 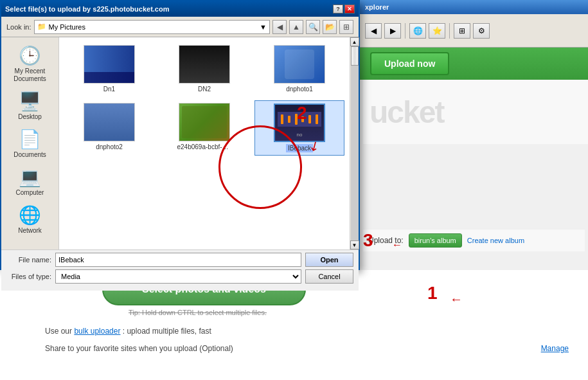 I want to click on filetype-label: Files of type:, so click(x=29, y=276).